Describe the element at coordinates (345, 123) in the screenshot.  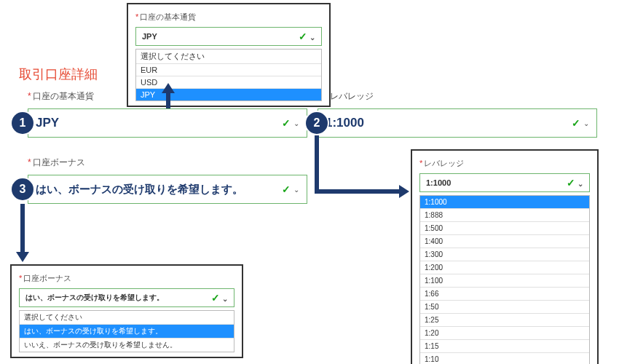
I see `leverage-value: 1:1000` at that location.